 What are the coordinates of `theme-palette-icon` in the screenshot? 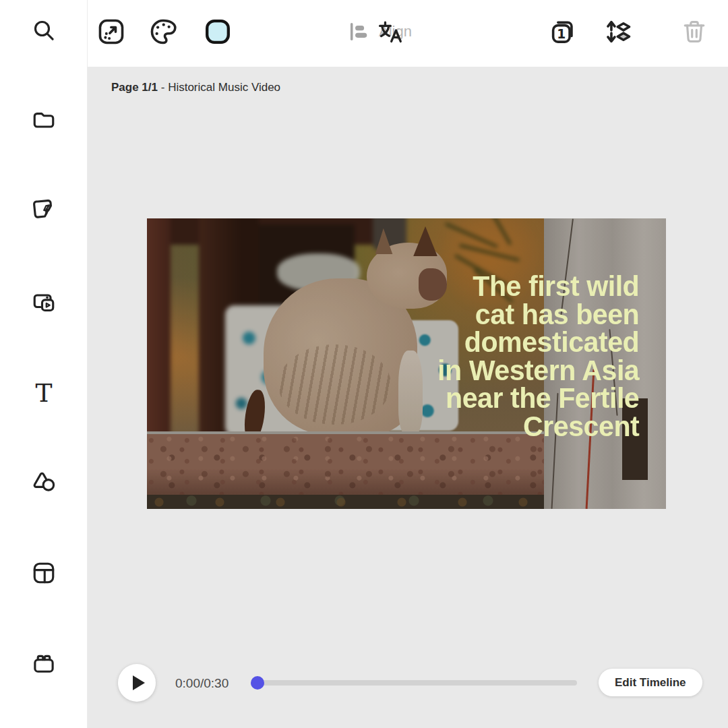 It's located at (163, 32).